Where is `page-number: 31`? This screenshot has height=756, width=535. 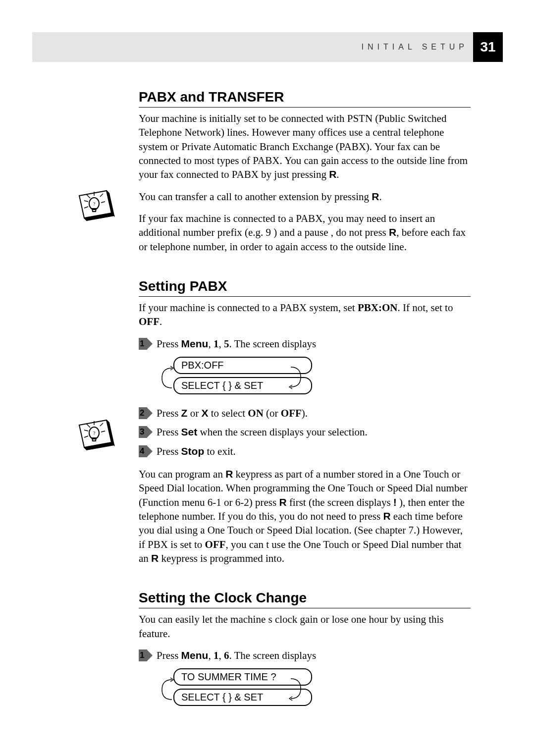
page-number: 31 is located at coordinates (488, 47).